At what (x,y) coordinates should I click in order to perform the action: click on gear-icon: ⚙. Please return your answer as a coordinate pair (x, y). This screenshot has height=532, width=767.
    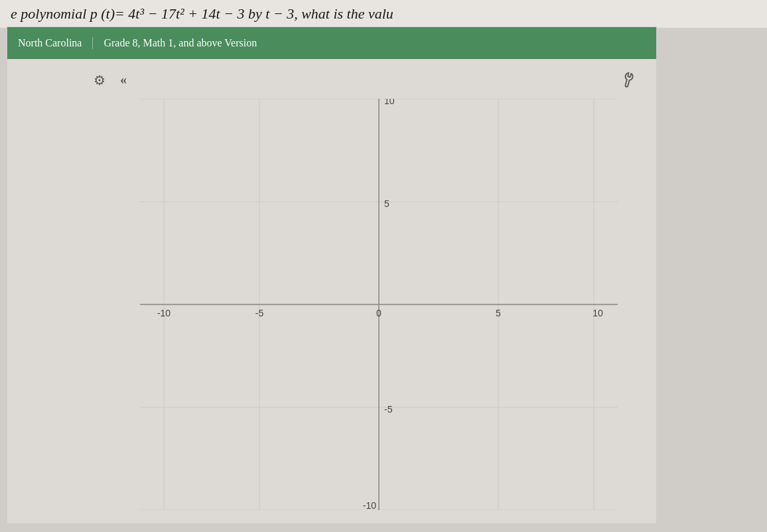
    Looking at the image, I should click on (100, 80).